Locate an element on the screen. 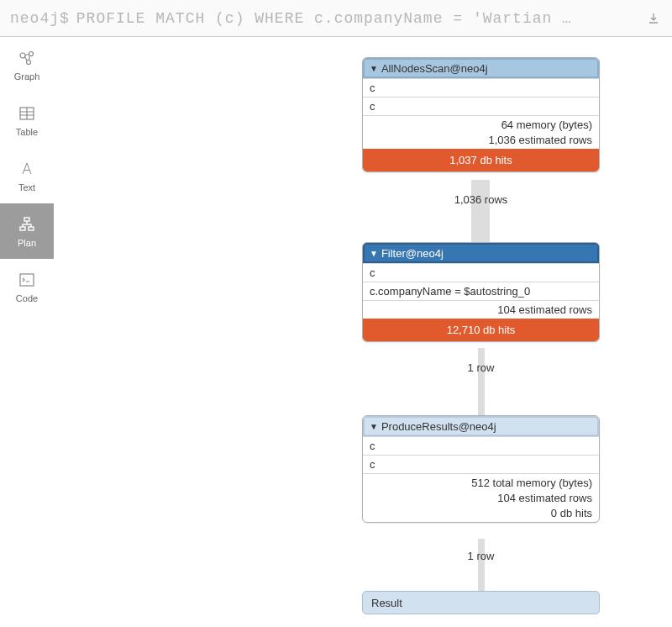 This screenshot has height=627, width=672. sidebar-item-graph: Graph is located at coordinates (27, 65).